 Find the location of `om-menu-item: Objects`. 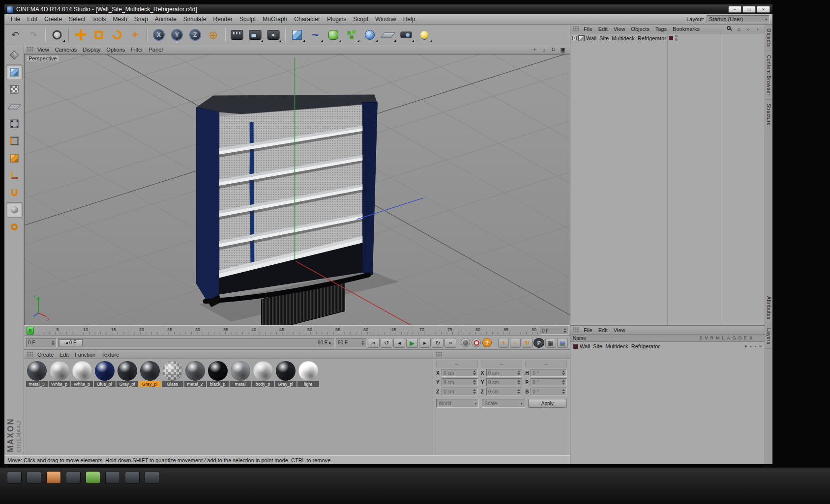

om-menu-item: Objects is located at coordinates (640, 29).